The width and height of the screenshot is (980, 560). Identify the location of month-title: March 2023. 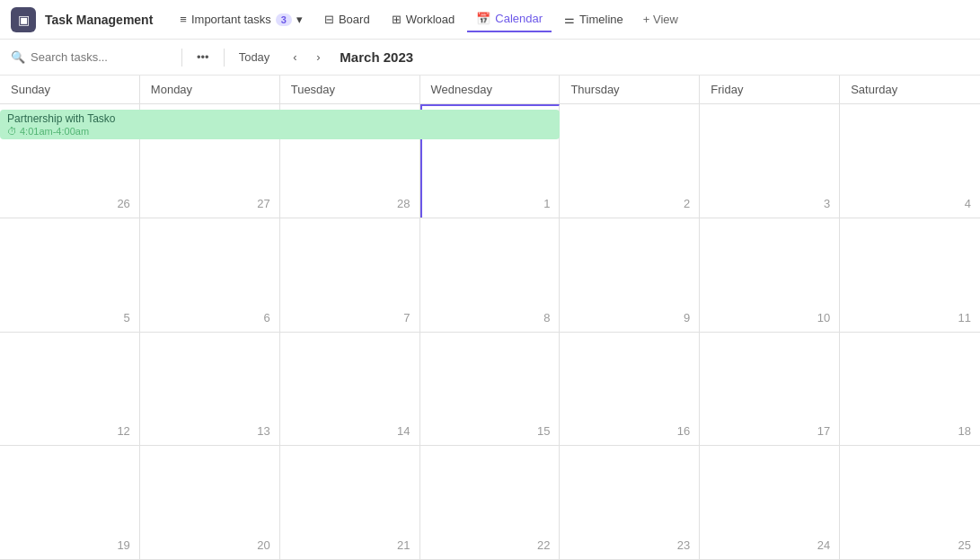
(376, 58).